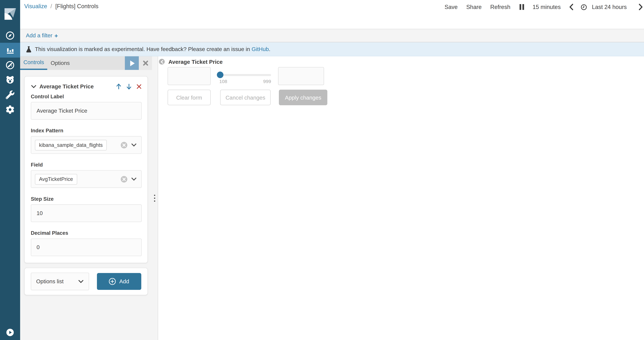 This screenshot has width=644, height=340. Describe the element at coordinates (78, 86) in the screenshot. I see `control-title: Average Ticket Price` at that location.